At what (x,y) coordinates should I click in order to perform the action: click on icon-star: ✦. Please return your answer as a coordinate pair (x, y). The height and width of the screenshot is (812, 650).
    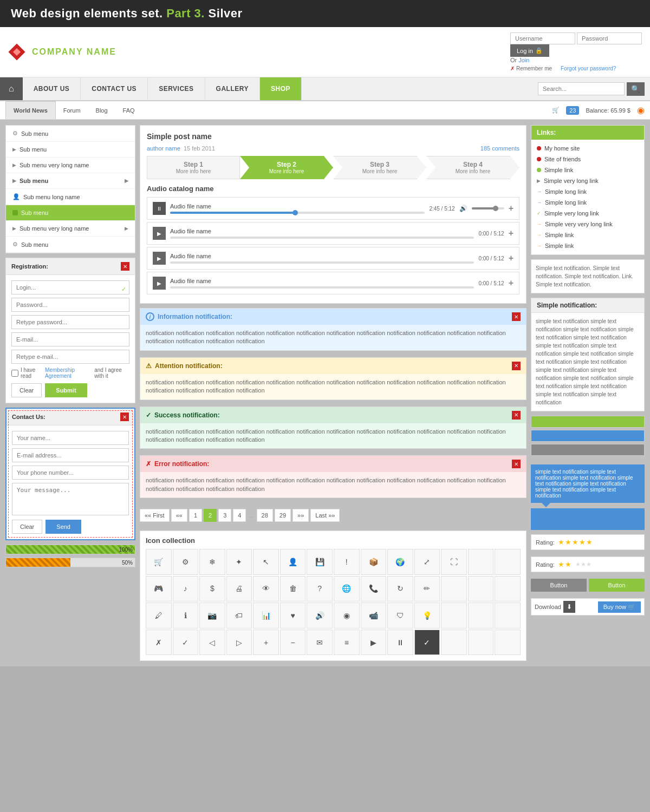
    Looking at the image, I should click on (239, 562).